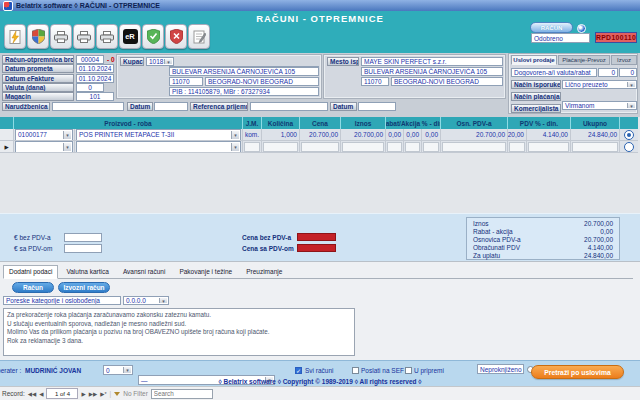  Describe the element at coordinates (84, 288) in the screenshot. I see `izvozni-racun-button: Izvozni račun` at that location.